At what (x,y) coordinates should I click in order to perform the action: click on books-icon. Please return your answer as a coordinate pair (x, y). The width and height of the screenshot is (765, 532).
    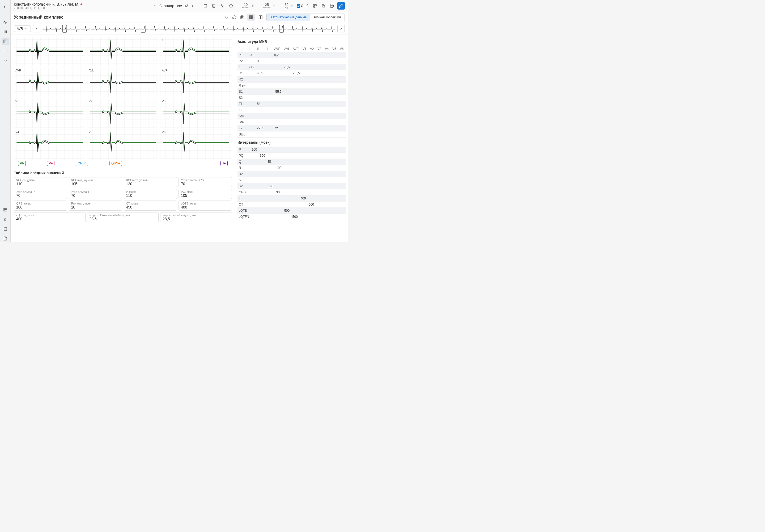
    Looking at the image, I should click on (5, 32).